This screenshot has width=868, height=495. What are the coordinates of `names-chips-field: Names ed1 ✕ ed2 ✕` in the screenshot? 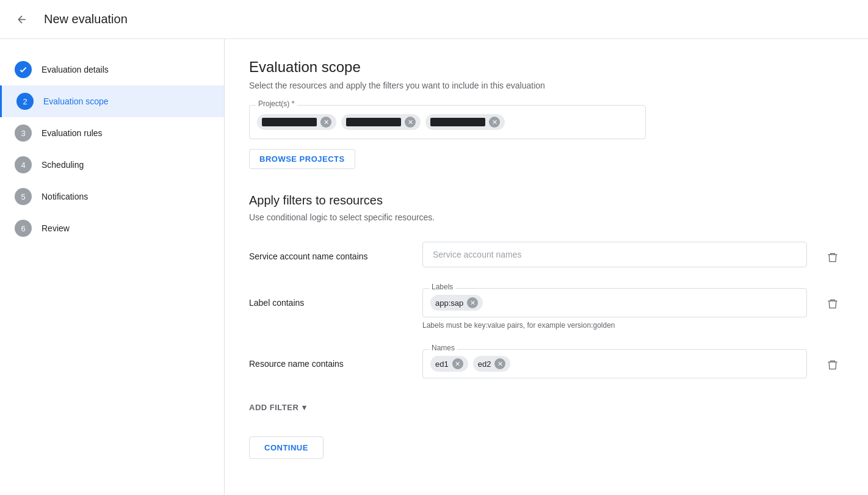 It's located at (615, 364).